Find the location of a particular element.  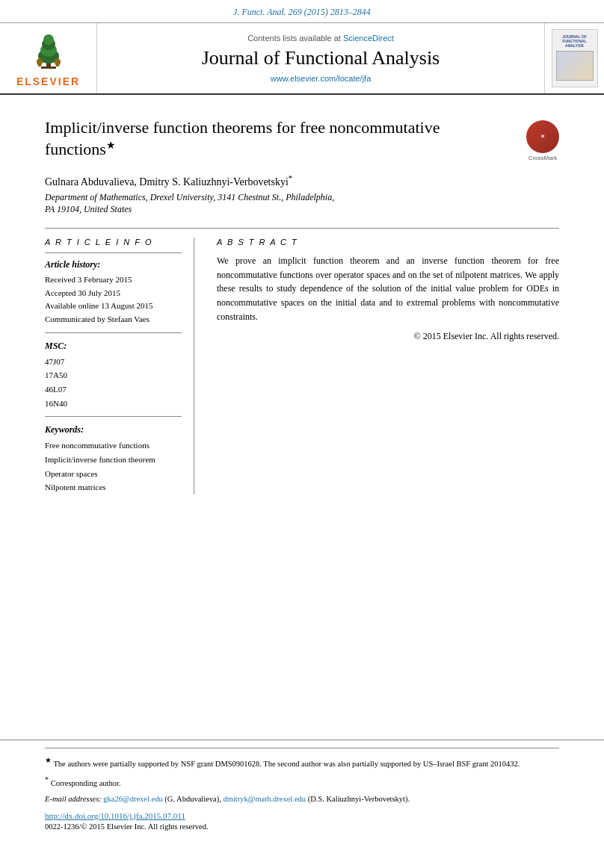

journal-url: www.elsevier.com/locate/jfa is located at coordinates (321, 78).